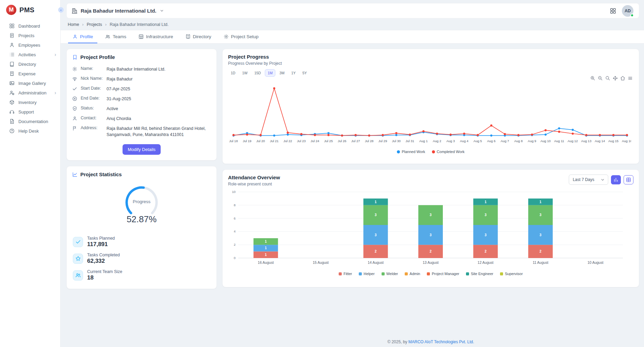 This screenshot has height=347, width=644. What do you see at coordinates (30, 55) in the screenshot?
I see `sidebar-item-activities: Activities ›` at bounding box center [30, 55].